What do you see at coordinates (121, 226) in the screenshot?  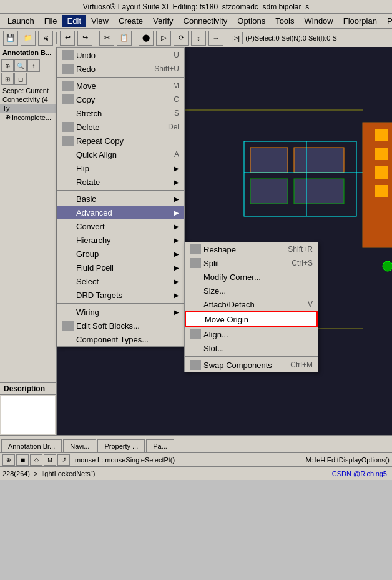 I see `edit-menu-item-convert: Convert▶` at bounding box center [121, 226].